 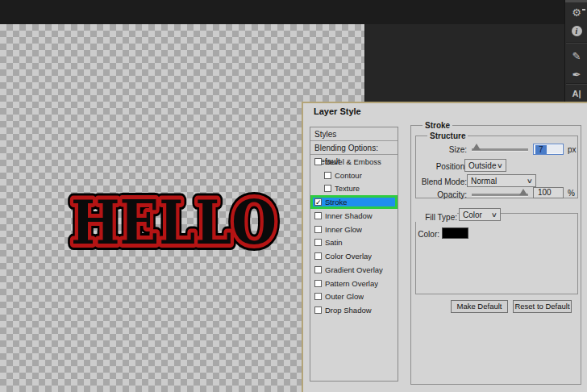 I want to click on style-item-satin: Satin, so click(x=354, y=244).